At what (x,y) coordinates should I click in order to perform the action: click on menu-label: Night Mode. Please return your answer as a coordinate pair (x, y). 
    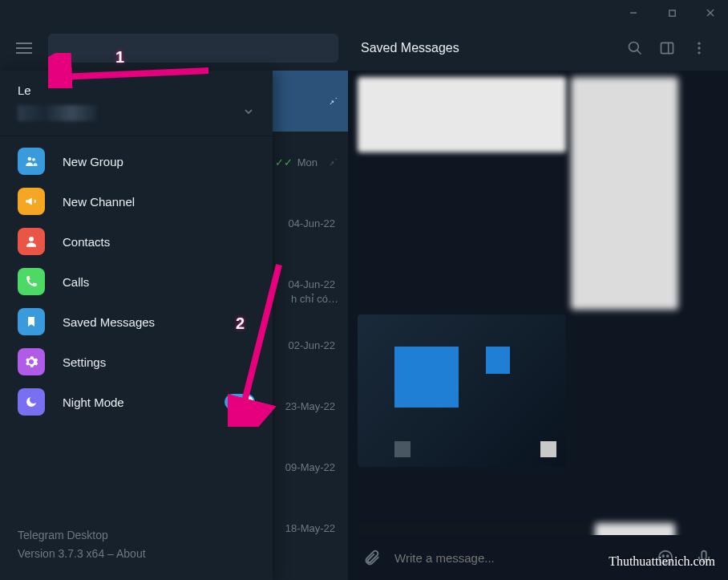
    Looking at the image, I should click on (135, 403).